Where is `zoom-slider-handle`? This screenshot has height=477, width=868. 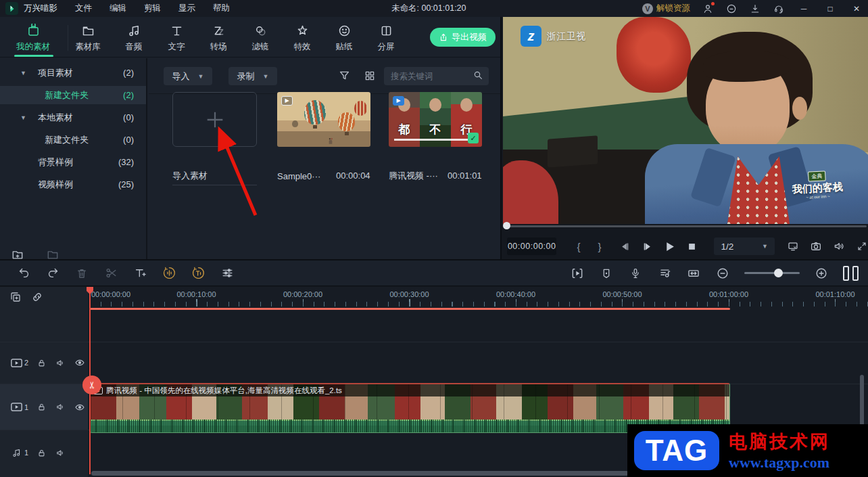
zoom-slider-handle is located at coordinates (779, 273).